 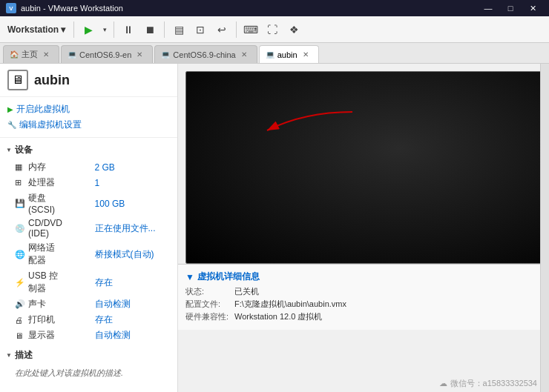 What do you see at coordinates (165, 55) in the screenshot?
I see `centos-china-icon: 💻` at bounding box center [165, 55].